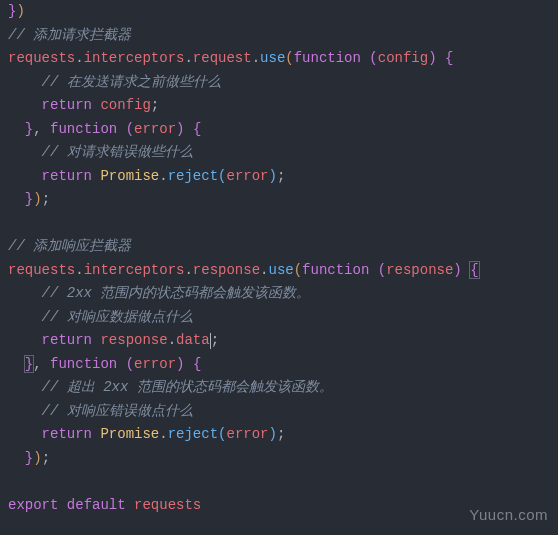 The width and height of the screenshot is (558, 535). Describe the element at coordinates (508, 514) in the screenshot. I see `watermark: Yuucn.com` at that location.